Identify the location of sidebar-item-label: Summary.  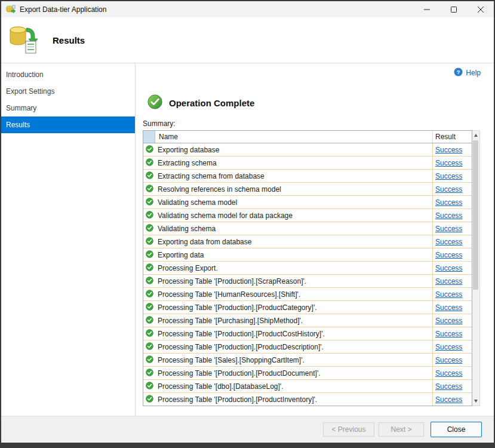
(21, 108).